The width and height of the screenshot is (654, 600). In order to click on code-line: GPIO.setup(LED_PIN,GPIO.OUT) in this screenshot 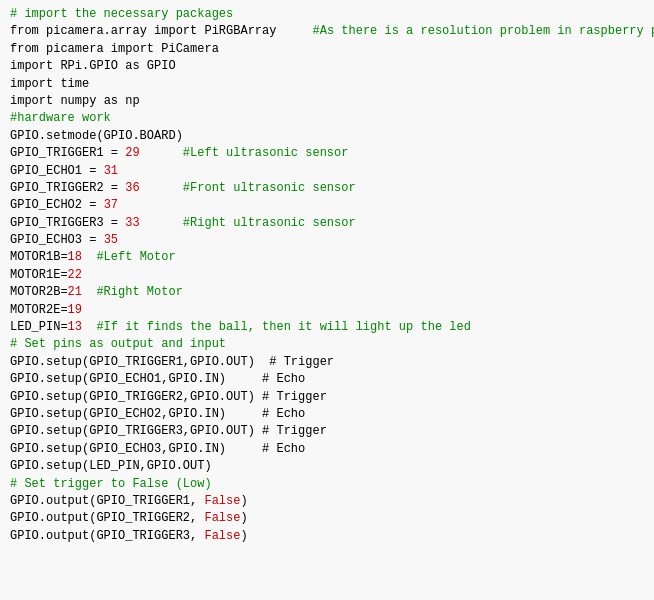, I will do `click(327, 466)`.